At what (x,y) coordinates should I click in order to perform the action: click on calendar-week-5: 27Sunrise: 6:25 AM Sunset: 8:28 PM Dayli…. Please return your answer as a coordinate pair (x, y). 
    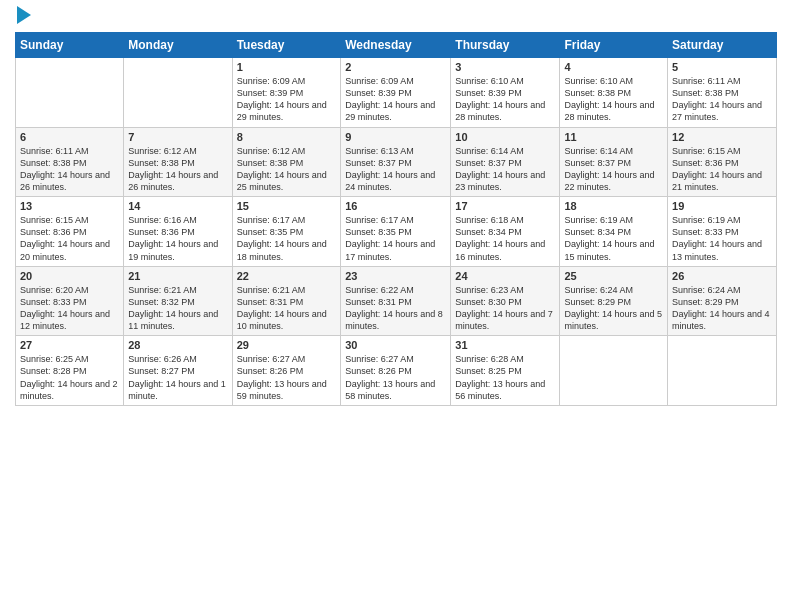
    Looking at the image, I should click on (396, 371).